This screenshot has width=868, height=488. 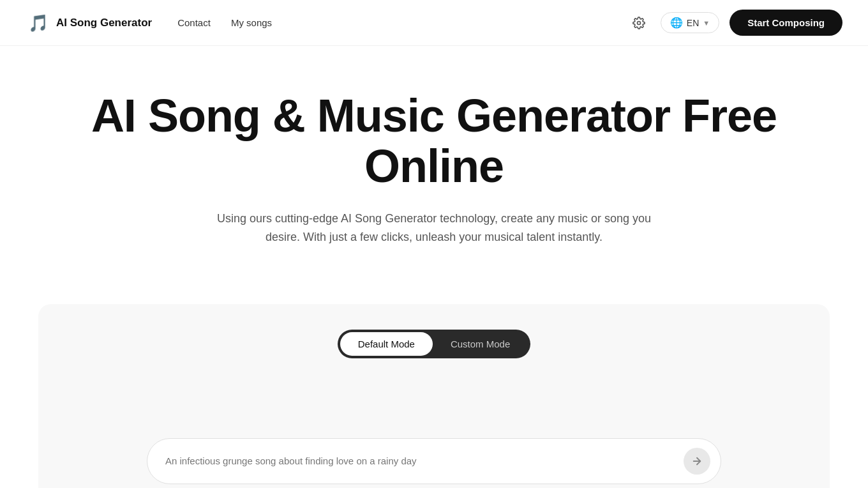 I want to click on navbar-right: 🌐 EN ▼ Start Composing, so click(x=735, y=23).